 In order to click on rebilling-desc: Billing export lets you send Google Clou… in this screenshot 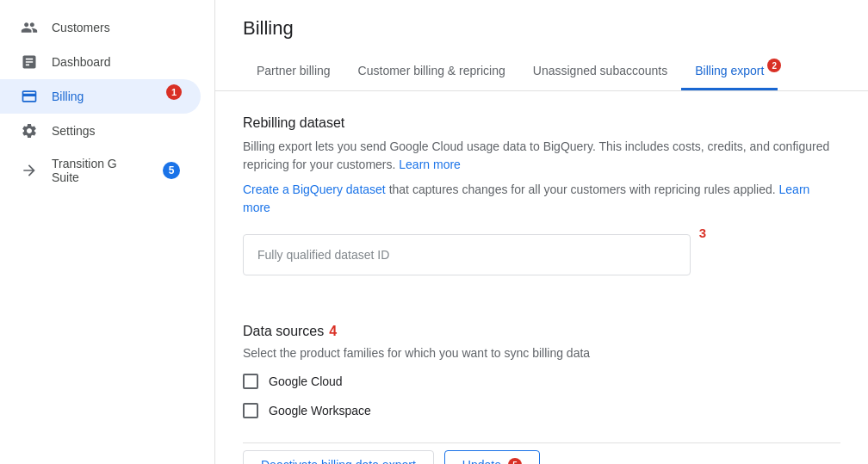, I will do `click(542, 156)`.